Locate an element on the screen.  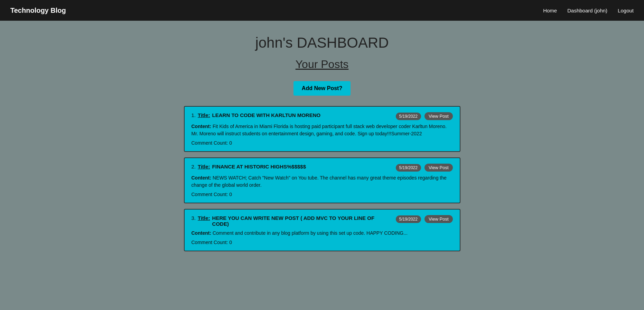
post-date-1: 5/19/2022 is located at coordinates (409, 116).